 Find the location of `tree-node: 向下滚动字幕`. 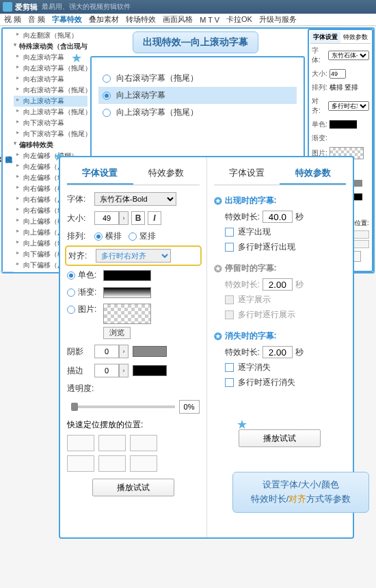

tree-node: 向下滚动字幕 is located at coordinates (51, 123).